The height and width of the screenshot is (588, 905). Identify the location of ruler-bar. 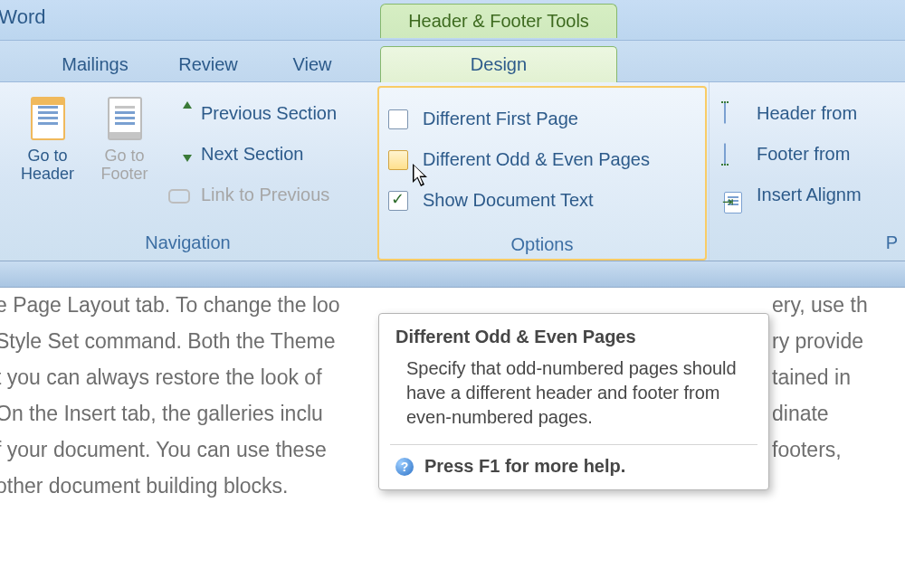
(452, 275).